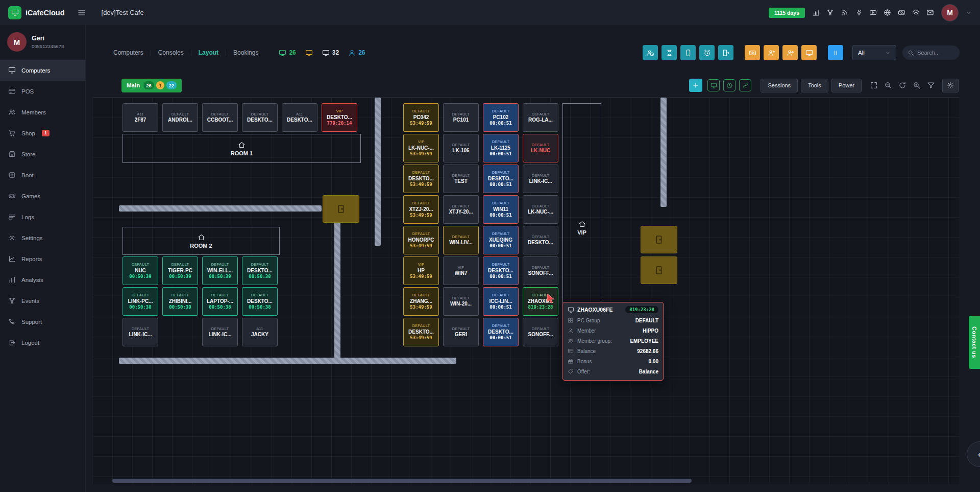 The image size is (980, 492). I want to click on pc-tile-jacky: A11JACKY, so click(260, 332).